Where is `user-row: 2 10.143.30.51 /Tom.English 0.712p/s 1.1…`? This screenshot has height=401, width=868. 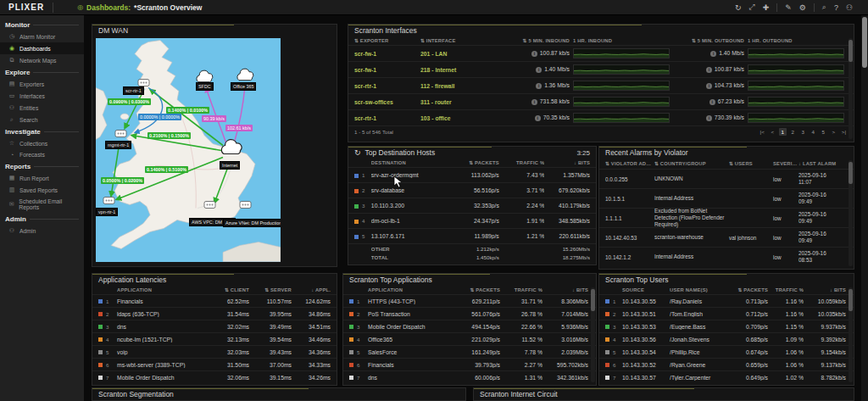 user-row: 2 10.143.30.51 /Tom.English 0.712p/s 1.1… is located at coordinates (726, 314).